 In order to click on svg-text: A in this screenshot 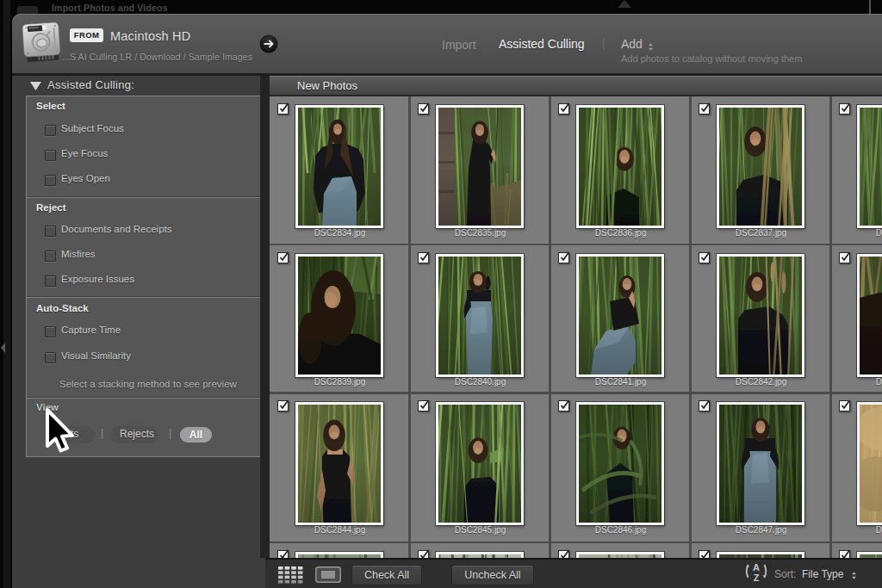, I will do `click(756, 567)`.